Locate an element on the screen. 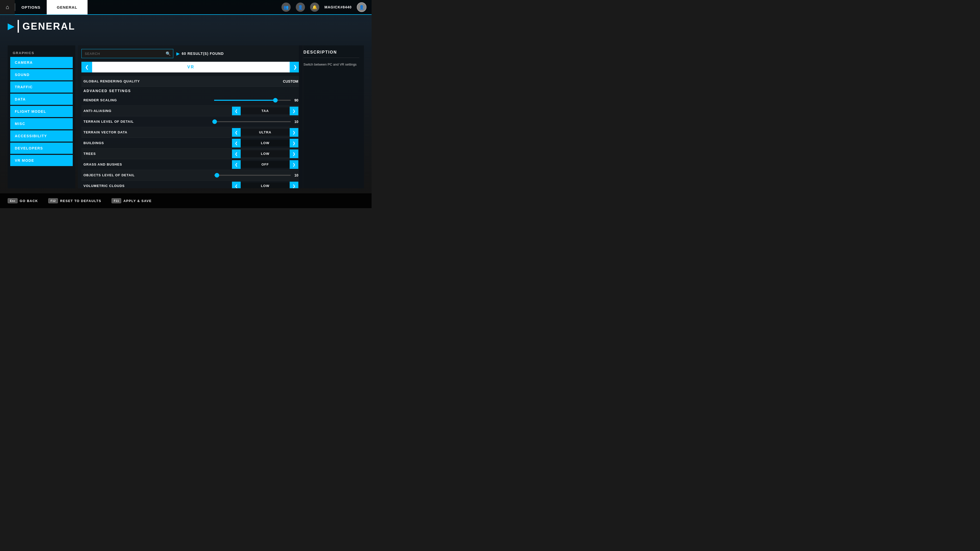 The image size is (980, 551). f12-key-badge: F12 is located at coordinates (53, 201).